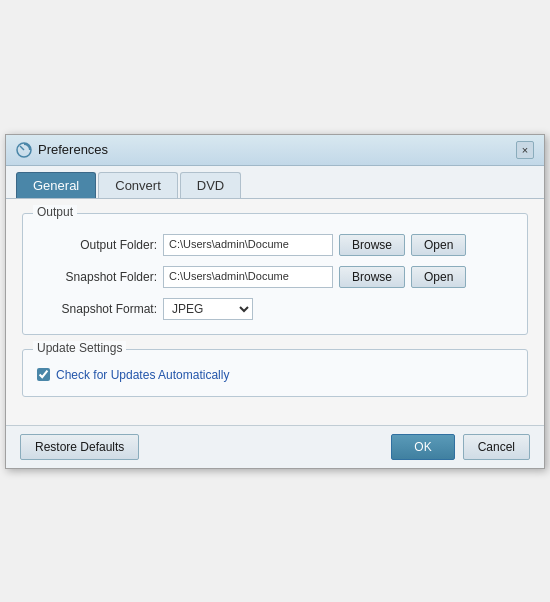  I want to click on check-updates-label: Check for Updates Automatically, so click(142, 375).